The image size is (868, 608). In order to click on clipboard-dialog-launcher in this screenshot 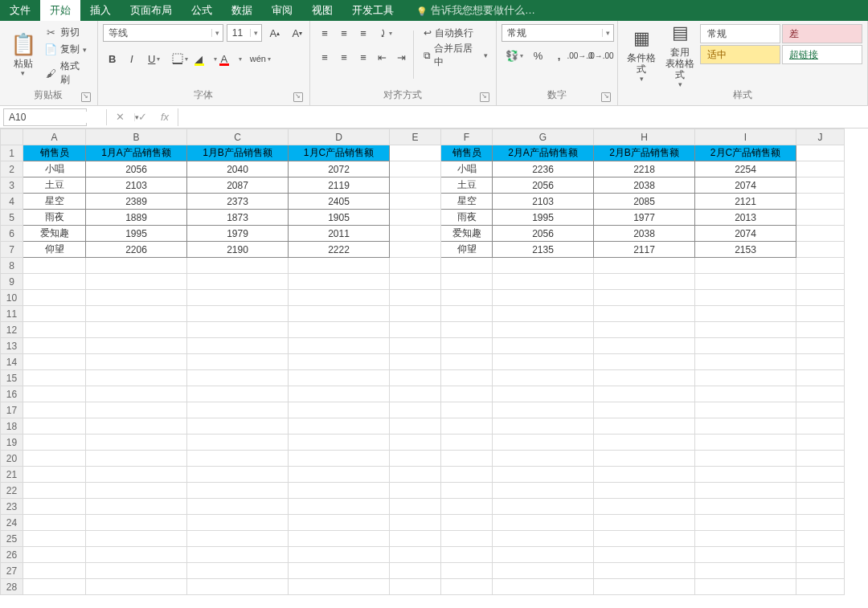, I will do `click(86, 97)`.